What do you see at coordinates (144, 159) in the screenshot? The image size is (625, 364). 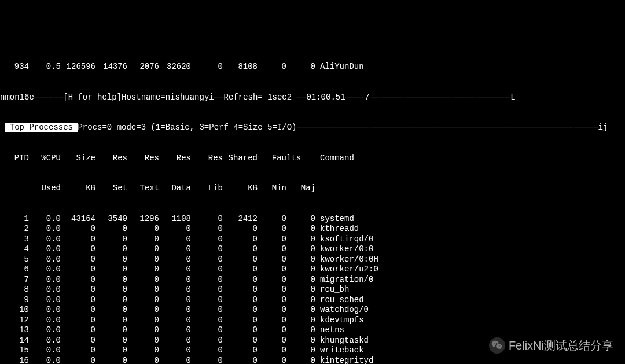 I see `h-res2: Res` at bounding box center [144, 159].